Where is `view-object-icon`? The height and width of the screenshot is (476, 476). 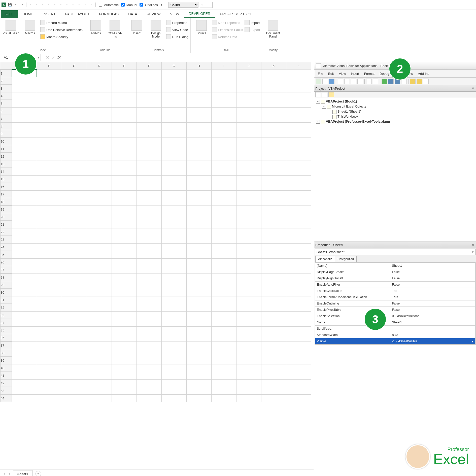 view-object-icon is located at coordinates (325, 95).